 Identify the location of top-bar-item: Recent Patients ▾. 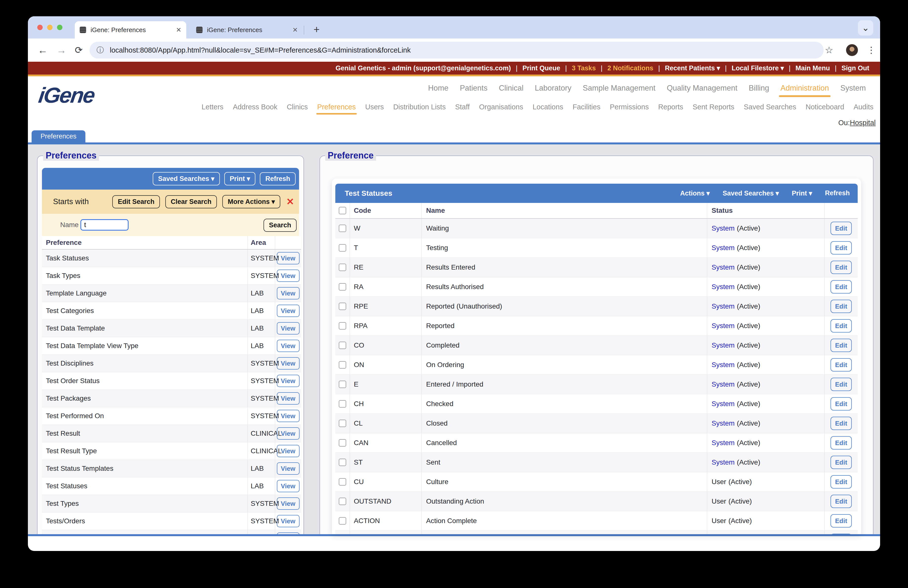
(698, 68).